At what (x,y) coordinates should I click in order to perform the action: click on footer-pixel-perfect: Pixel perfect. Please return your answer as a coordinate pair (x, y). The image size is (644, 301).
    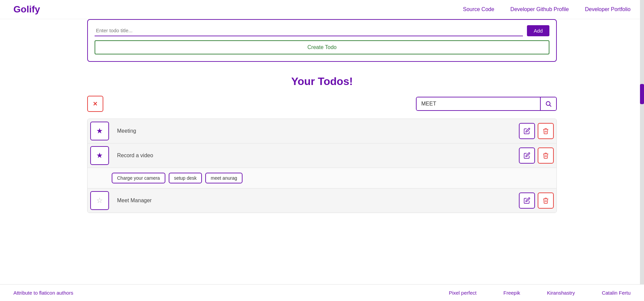
    Looking at the image, I should click on (463, 293).